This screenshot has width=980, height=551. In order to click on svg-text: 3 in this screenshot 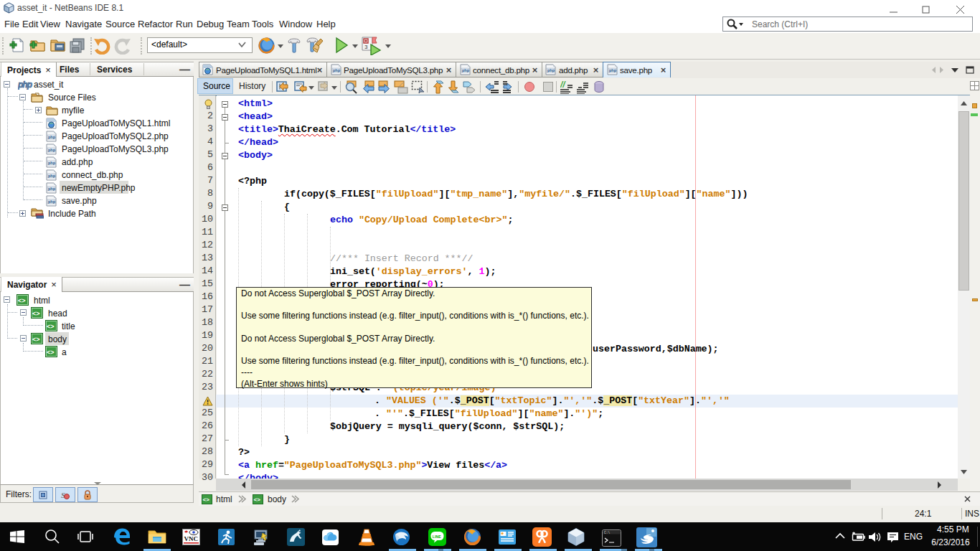, I will do `click(366, 47)`.